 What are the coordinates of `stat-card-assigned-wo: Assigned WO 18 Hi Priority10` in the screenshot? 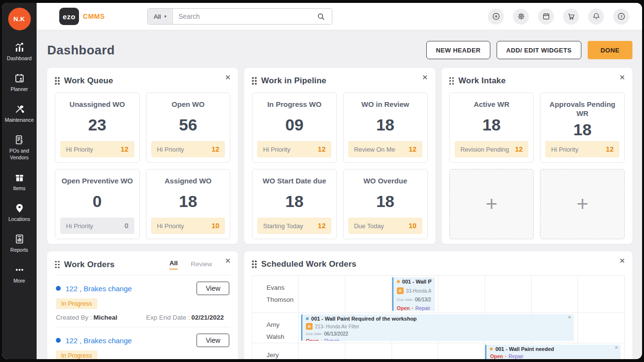 It's located at (188, 204).